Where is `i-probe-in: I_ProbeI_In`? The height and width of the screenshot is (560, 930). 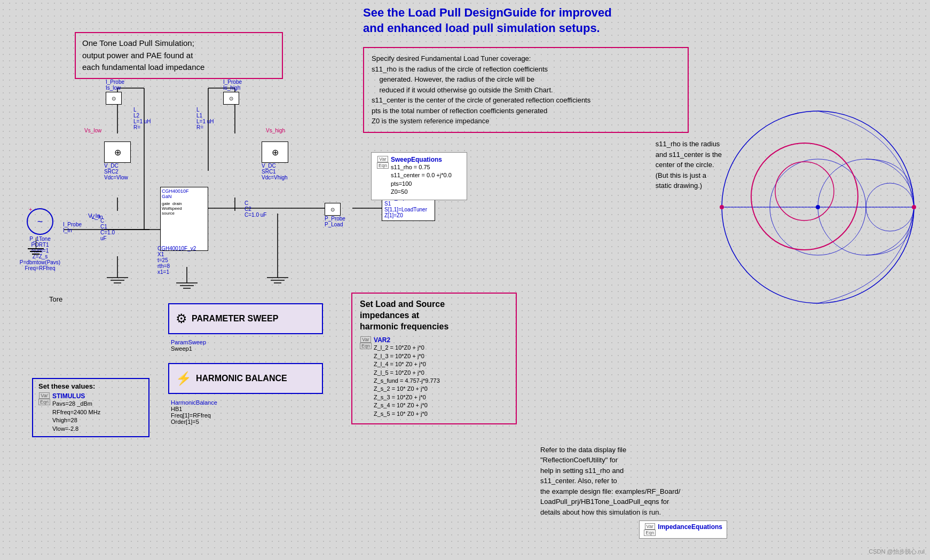 i-probe-in: I_ProbeI_In is located at coordinates (73, 227).